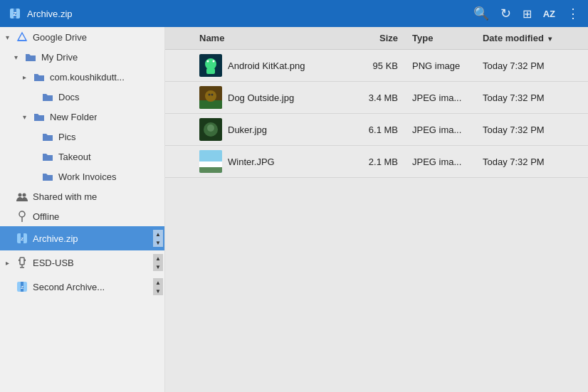 This screenshot has height=392, width=588. What do you see at coordinates (22, 263) in the screenshot?
I see `usb-icon` at bounding box center [22, 263].